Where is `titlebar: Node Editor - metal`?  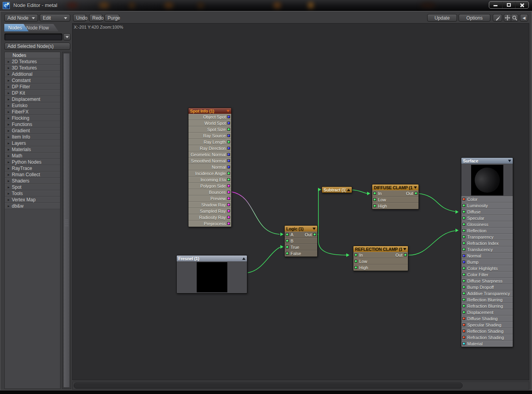 titlebar: Node Editor - metal is located at coordinates (266, 5).